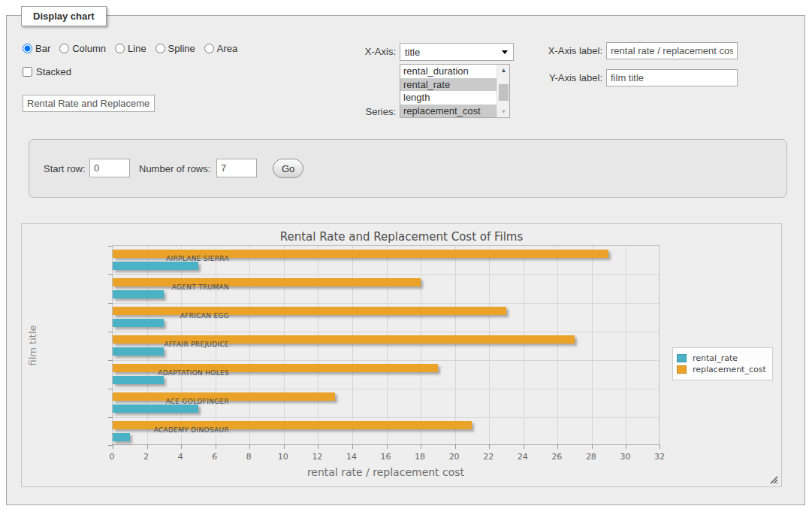  Describe the element at coordinates (110, 168) in the screenshot. I see `start-row-input` at that location.